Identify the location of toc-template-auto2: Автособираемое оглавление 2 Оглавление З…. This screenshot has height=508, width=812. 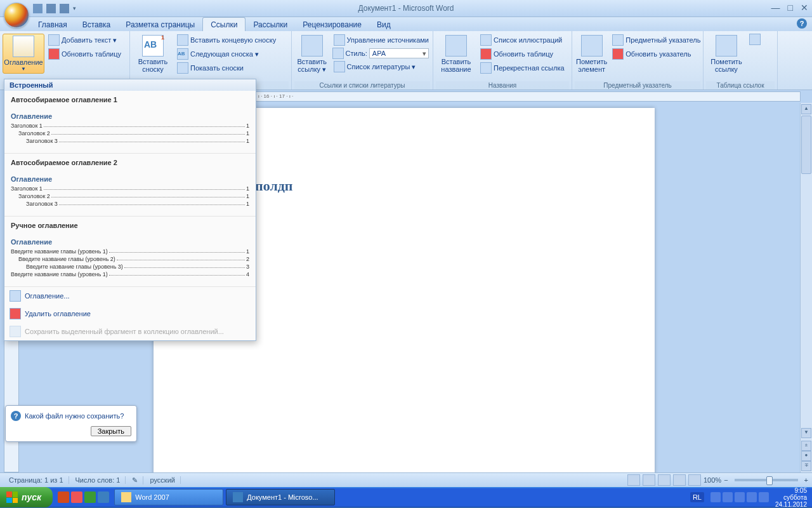
(130, 185).